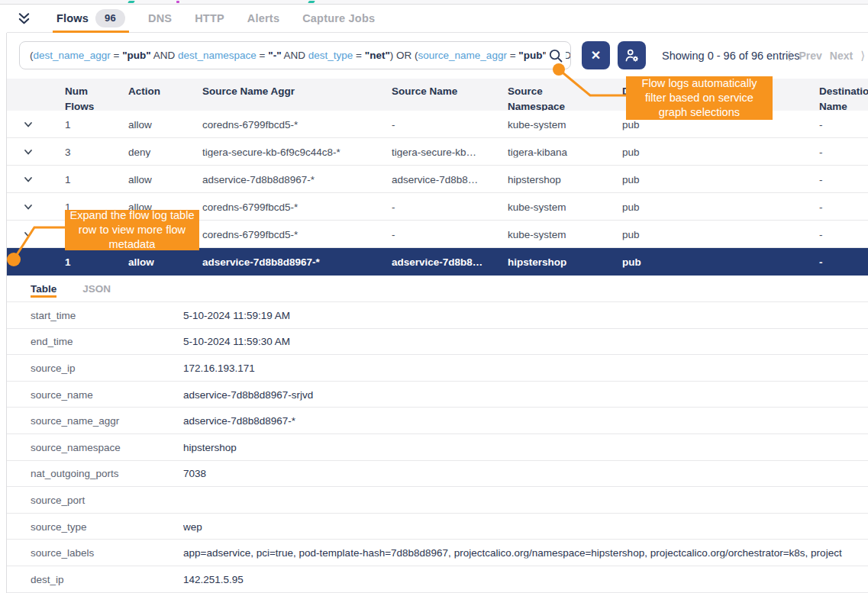 This screenshot has width=868, height=593. What do you see at coordinates (59, 527) in the screenshot?
I see `detail-field-key: source_type` at bounding box center [59, 527].